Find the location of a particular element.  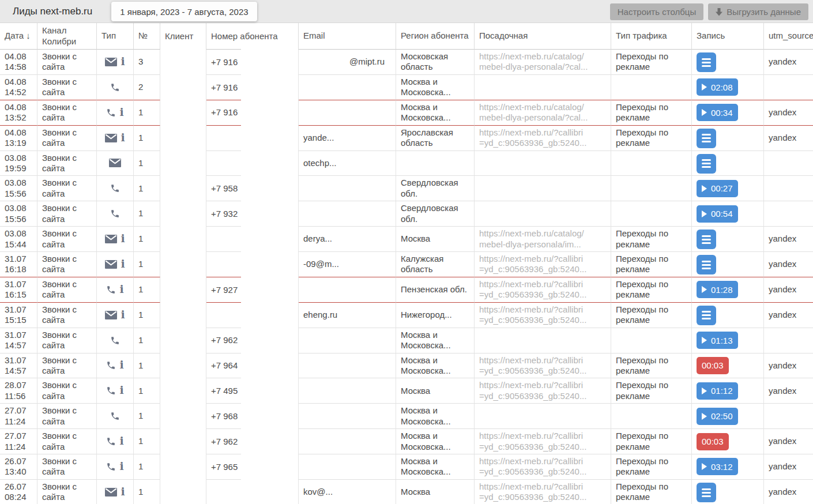

col-header-email: Email is located at coordinates (347, 36).